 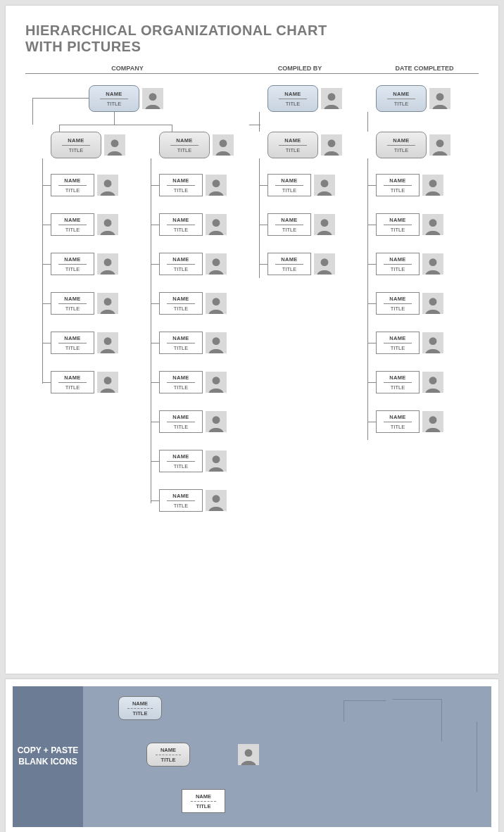 I want to click on palette-leaf-card: NAMETITLE, so click(x=203, y=801).